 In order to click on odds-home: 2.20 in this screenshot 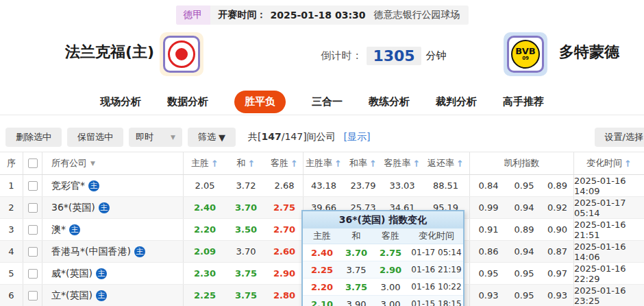, I will do `click(205, 229)`.